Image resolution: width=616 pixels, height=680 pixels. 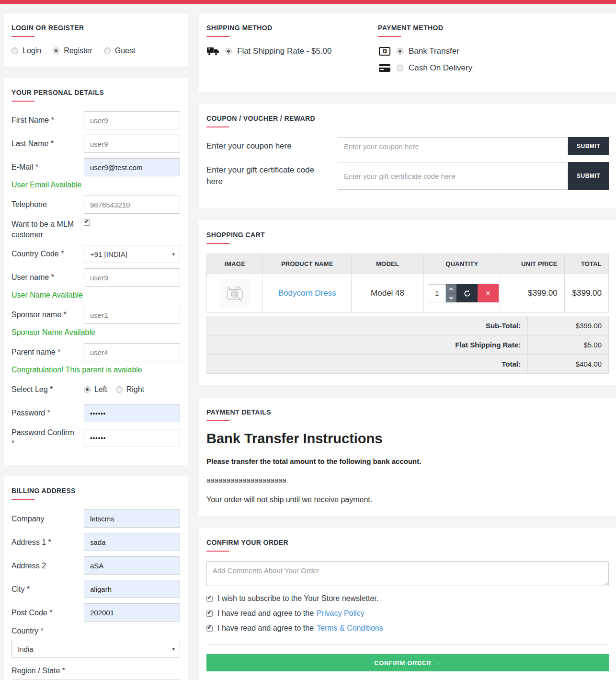 What do you see at coordinates (493, 68) in the screenshot?
I see `cash-on-delivery-option-row: Cash On Delivery` at bounding box center [493, 68].